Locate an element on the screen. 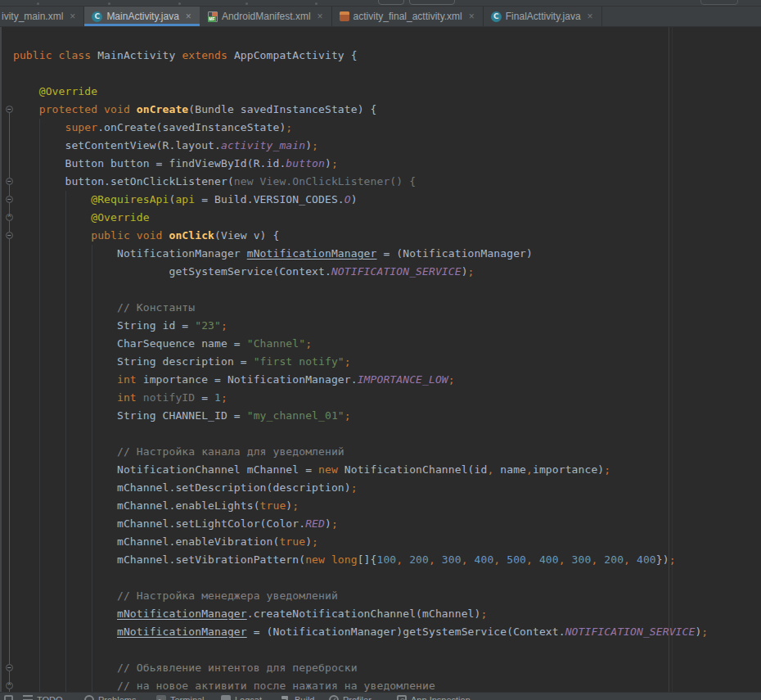 This screenshot has width=761, height=700. problems-circle-icon is located at coordinates (89, 698).